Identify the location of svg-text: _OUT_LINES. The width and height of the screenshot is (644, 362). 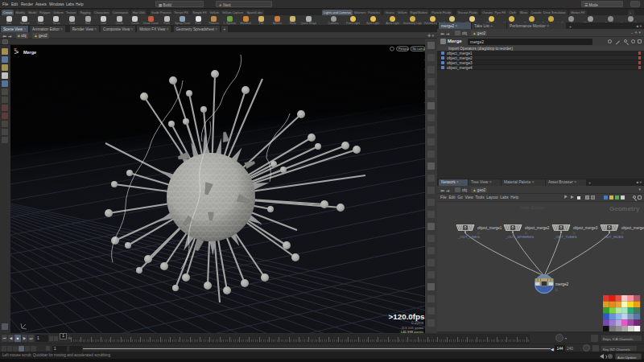
(469, 237).